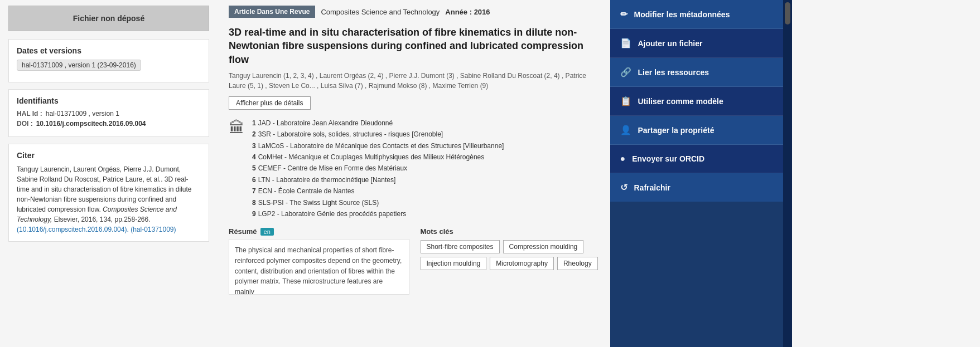 This screenshot has height=347, width=980. Describe the element at coordinates (153, 229) in the screenshot. I see `cite-hal-link: (hal-01371009)` at that location.